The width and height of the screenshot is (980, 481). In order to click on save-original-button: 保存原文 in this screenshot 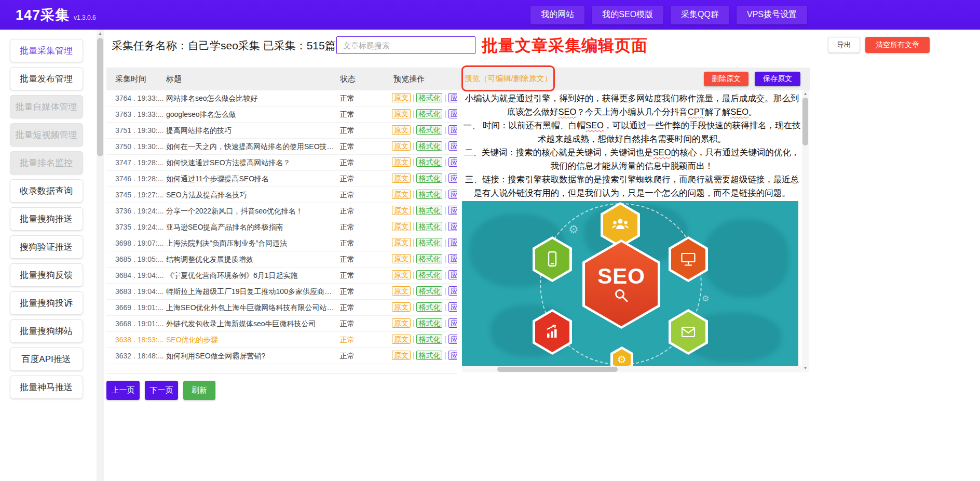, I will do `click(778, 79)`.